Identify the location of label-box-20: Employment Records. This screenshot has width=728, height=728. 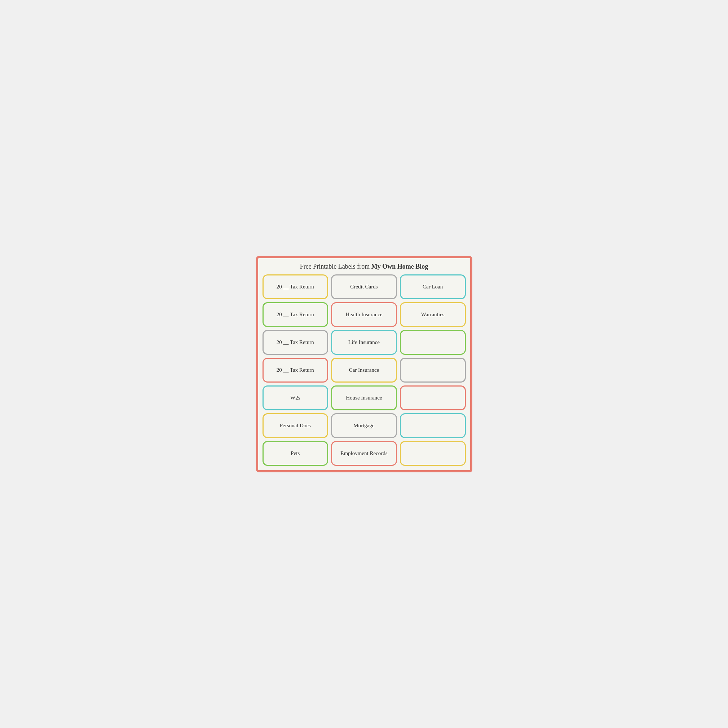
(364, 453).